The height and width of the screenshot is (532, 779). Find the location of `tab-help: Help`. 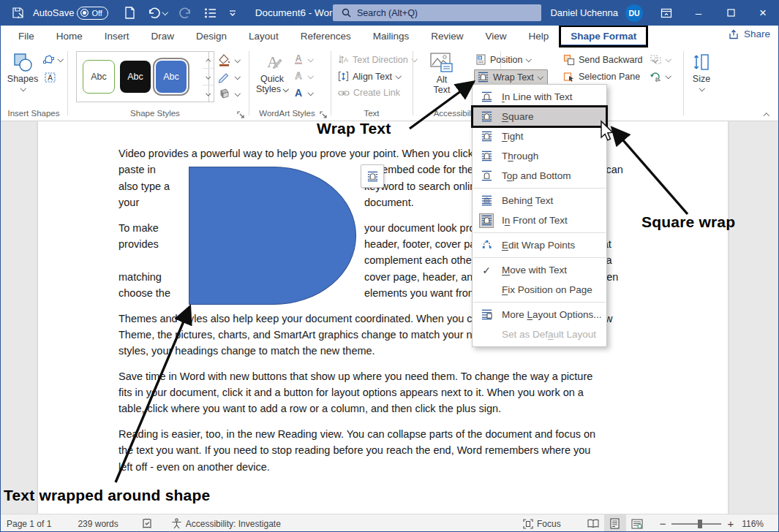

tab-help: Help is located at coordinates (539, 37).